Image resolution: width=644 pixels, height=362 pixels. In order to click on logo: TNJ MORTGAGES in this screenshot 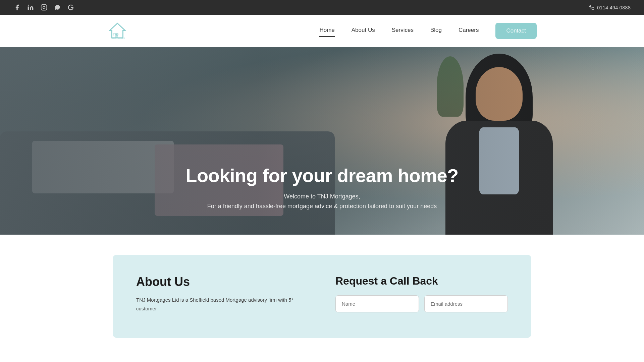, I will do `click(117, 31)`.